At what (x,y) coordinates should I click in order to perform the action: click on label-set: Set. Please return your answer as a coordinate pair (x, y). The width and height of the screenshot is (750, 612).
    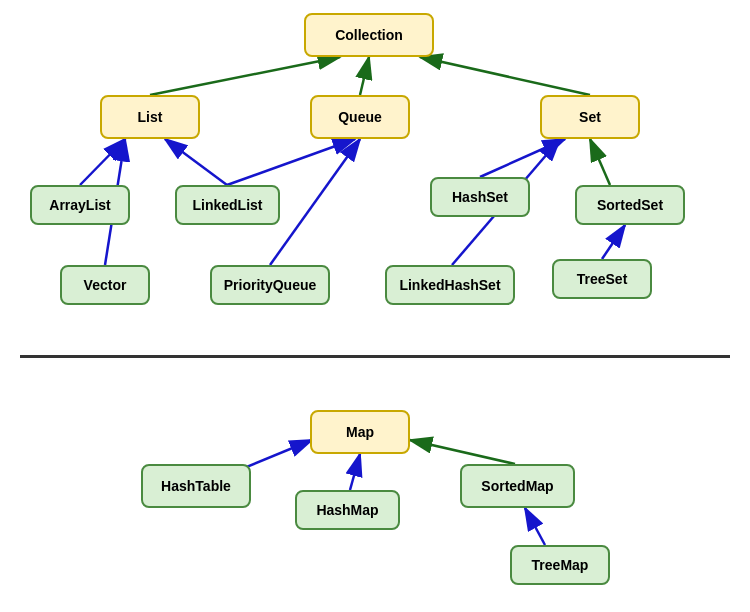
    Looking at the image, I should click on (590, 117).